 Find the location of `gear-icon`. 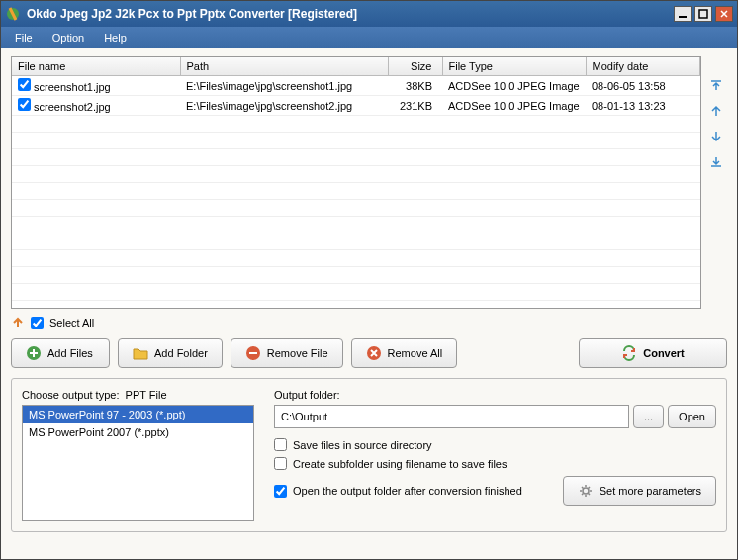

gear-icon is located at coordinates (586, 491).